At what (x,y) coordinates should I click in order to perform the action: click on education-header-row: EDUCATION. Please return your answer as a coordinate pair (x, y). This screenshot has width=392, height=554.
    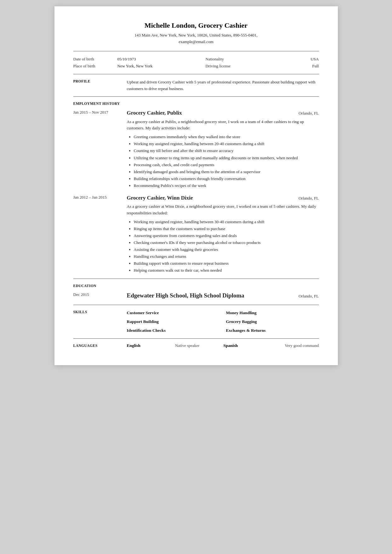
    Looking at the image, I should click on (196, 285).